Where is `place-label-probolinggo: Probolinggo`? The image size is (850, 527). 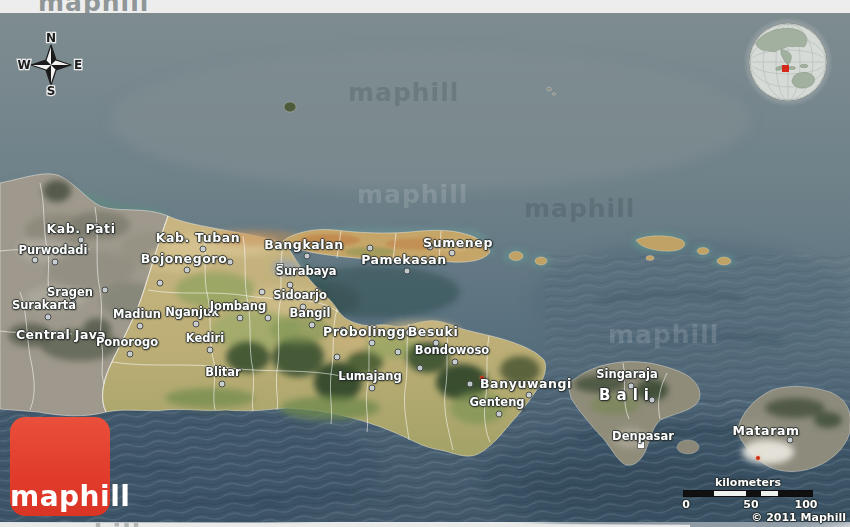
place-label-probolinggo: Probolinggo is located at coordinates (369, 332).